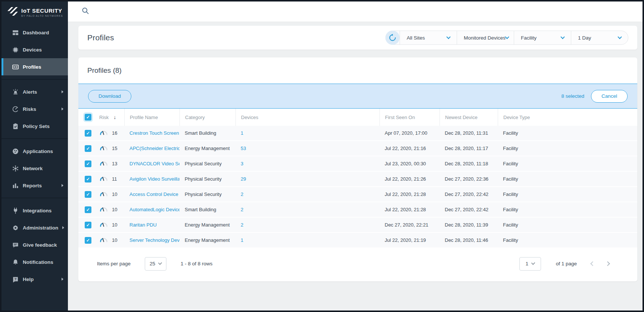  What do you see at coordinates (35, 50) in the screenshot?
I see `sidebar-item-devices: Devices` at bounding box center [35, 50].